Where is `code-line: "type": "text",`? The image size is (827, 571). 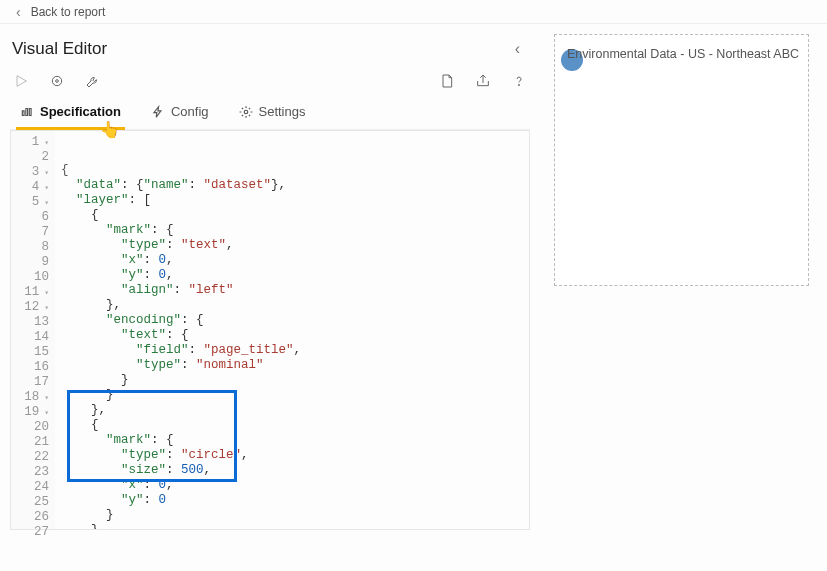
code-line: "type": "text", is located at coordinates (295, 246).